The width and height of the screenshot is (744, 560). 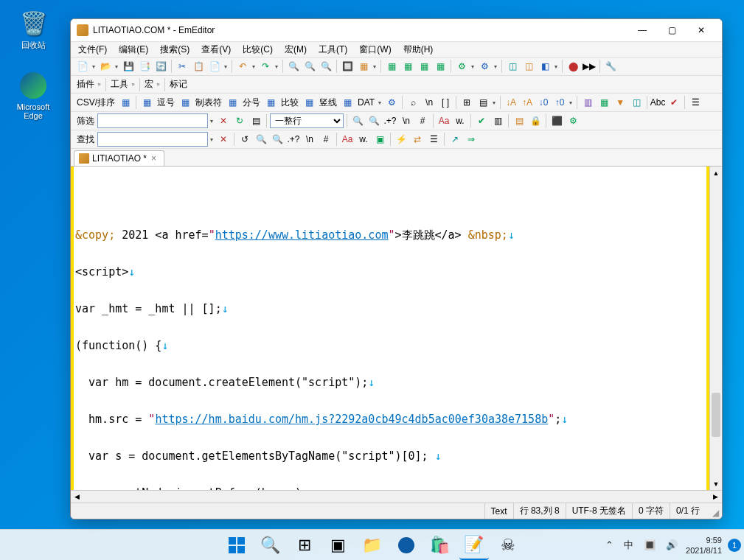 I want to click on wifi-icon: 🔳, so click(x=650, y=545).